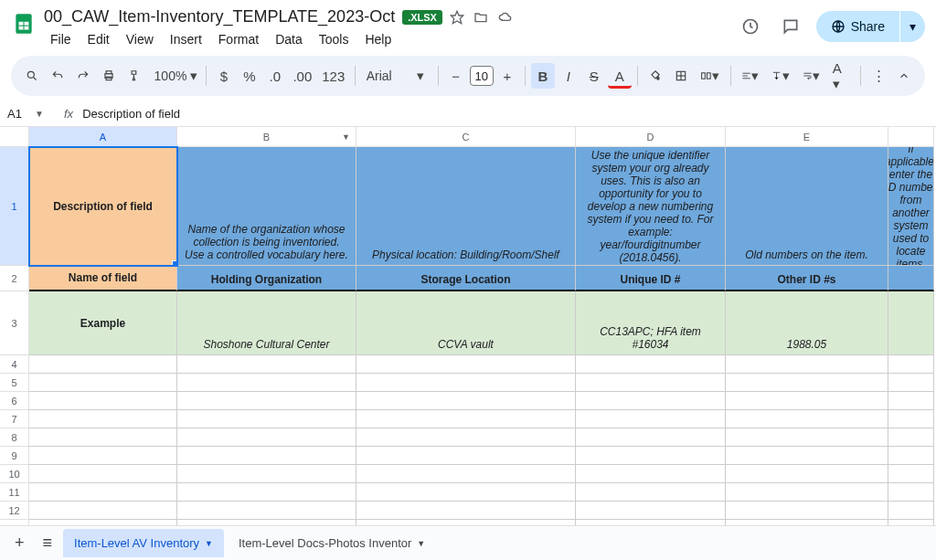 The height and width of the screenshot is (560, 936). I want to click on print-icon, so click(109, 76).